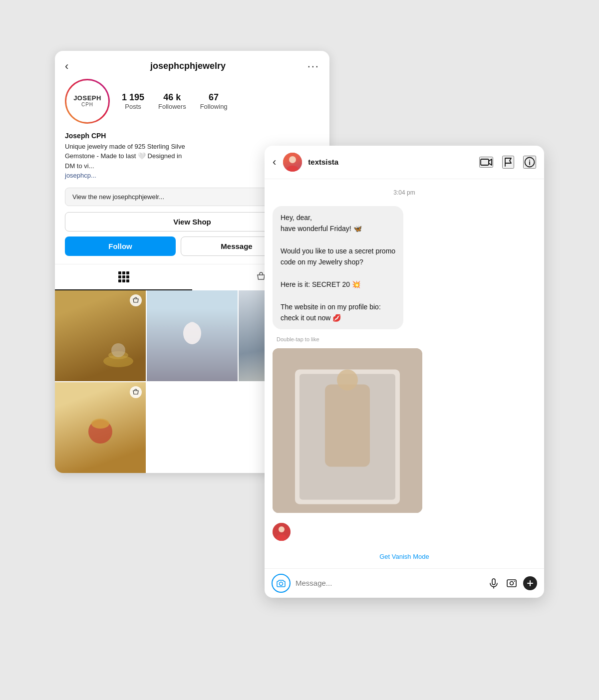 This screenshot has height=700, width=599. What do you see at coordinates (404, 559) in the screenshot?
I see `vanish-mode-link: Get Vanish Mode` at bounding box center [404, 559].